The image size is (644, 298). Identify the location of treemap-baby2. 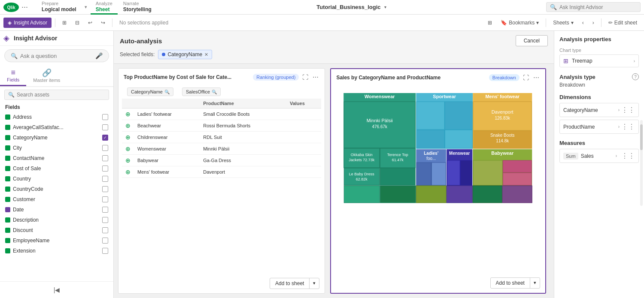
(518, 166).